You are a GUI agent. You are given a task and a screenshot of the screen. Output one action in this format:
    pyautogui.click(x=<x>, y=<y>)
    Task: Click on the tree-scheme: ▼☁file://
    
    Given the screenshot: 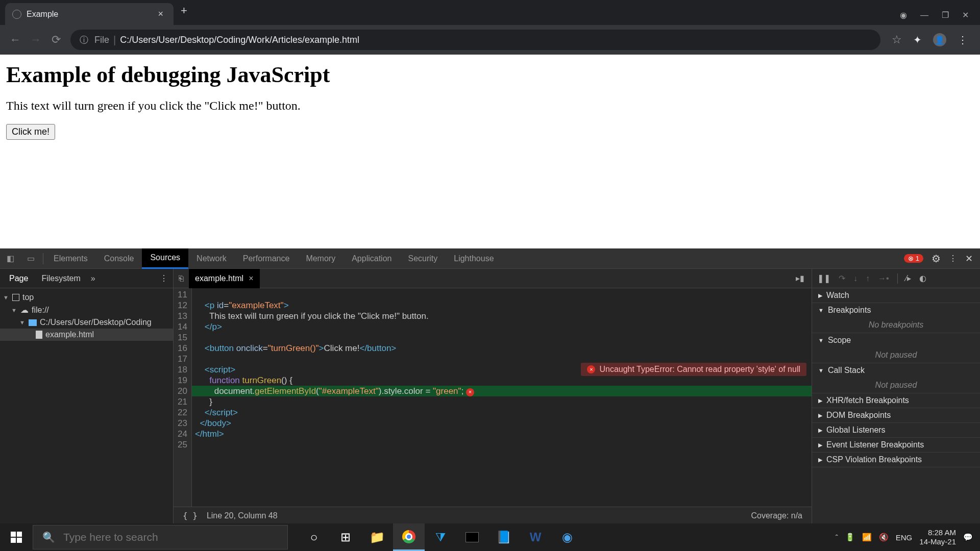 What is the action you would take?
    pyautogui.click(x=87, y=310)
    